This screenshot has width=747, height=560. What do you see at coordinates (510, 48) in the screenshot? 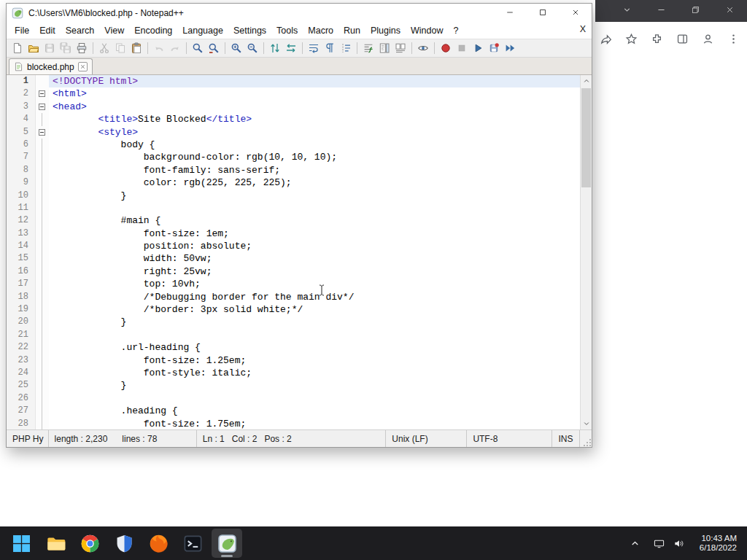
I see `run-macro-button` at bounding box center [510, 48].